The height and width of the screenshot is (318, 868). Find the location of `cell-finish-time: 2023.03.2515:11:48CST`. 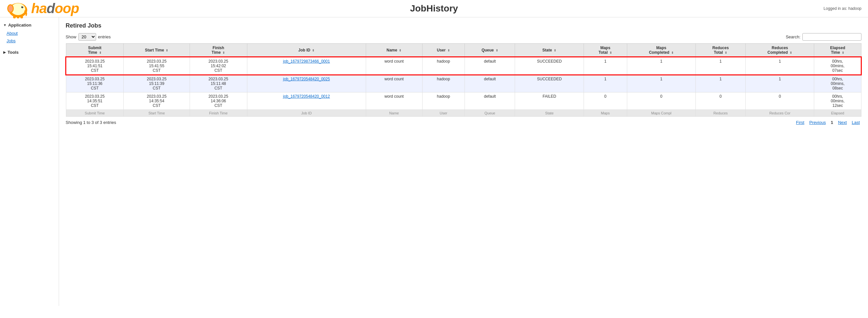

cell-finish-time: 2023.03.2515:11:48CST is located at coordinates (218, 84).